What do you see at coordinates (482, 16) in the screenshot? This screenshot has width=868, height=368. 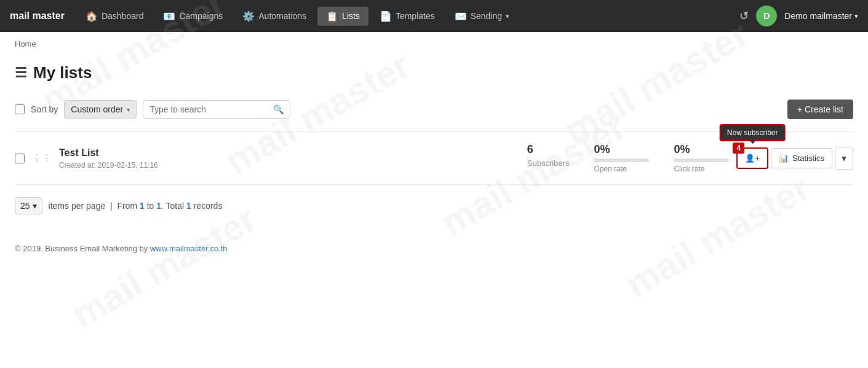 I see `nav-item-sending: ✉️ Sending ▾` at bounding box center [482, 16].